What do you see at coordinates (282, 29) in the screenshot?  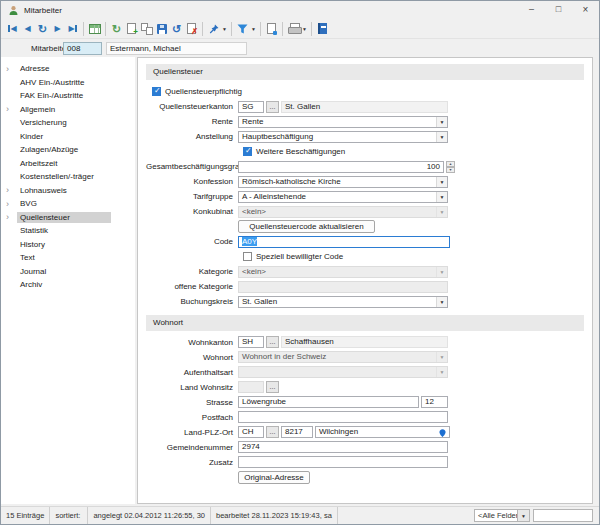 I see `toolbar-separator` at bounding box center [282, 29].